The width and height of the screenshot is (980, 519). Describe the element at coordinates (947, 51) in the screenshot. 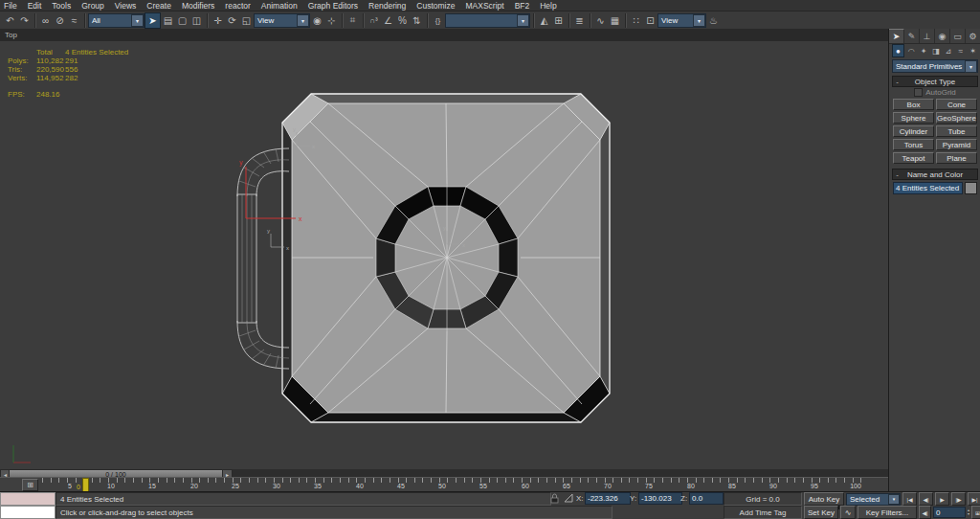

I see `category-helpers-icon: ⊿` at that location.